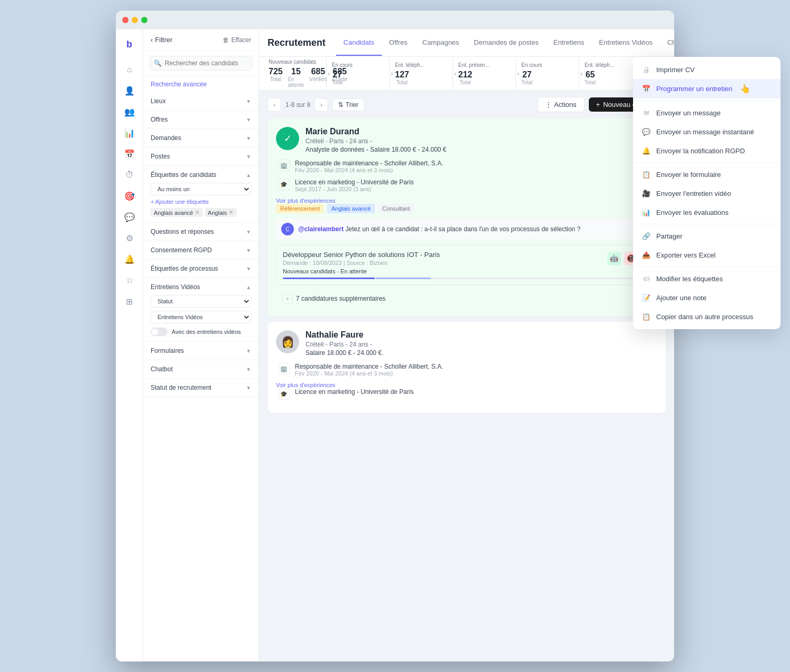 The image size is (790, 672). What do you see at coordinates (351, 209) in the screenshot?
I see `tag-anglais-avance: Anglais avancé` at bounding box center [351, 209].